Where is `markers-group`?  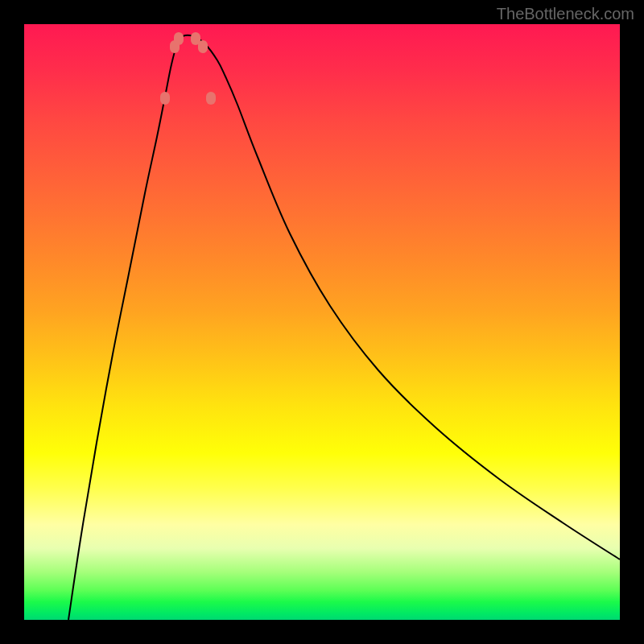
markers-group is located at coordinates (188, 68).